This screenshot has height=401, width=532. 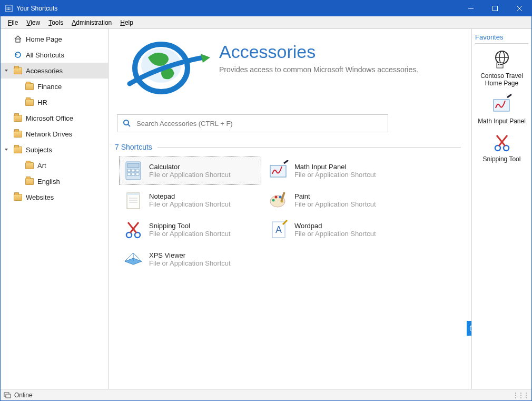 What do you see at coordinates (501, 110) in the screenshot?
I see `favorite-math-input-panel: Math Input Panel` at bounding box center [501, 110].